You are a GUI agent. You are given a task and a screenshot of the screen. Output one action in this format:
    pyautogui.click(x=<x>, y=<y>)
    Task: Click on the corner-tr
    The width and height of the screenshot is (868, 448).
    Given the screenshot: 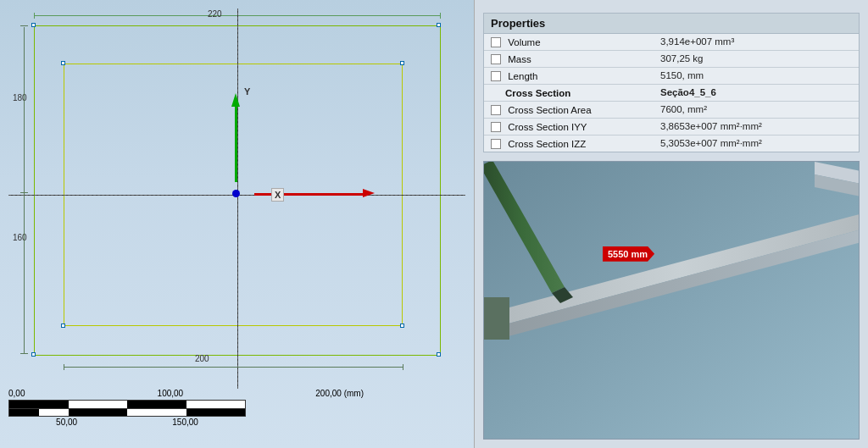 What is the action you would take?
    pyautogui.click(x=439, y=25)
    